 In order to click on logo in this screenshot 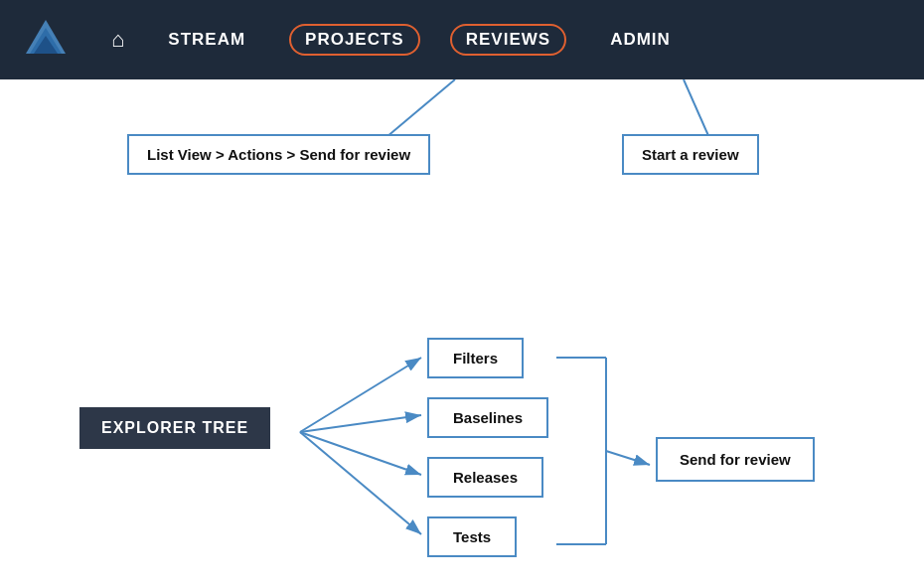, I will do `click(46, 40)`.